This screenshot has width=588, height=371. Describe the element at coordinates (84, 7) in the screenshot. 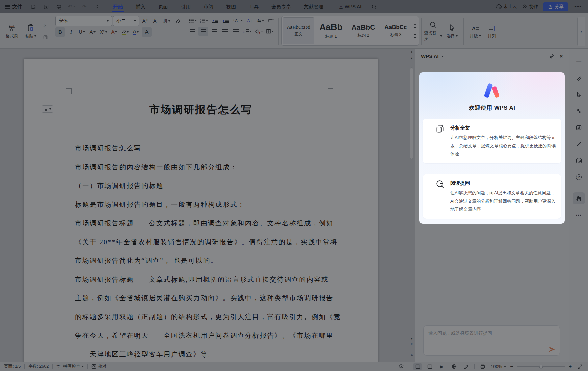

I see `redo-button: ↷` at that location.